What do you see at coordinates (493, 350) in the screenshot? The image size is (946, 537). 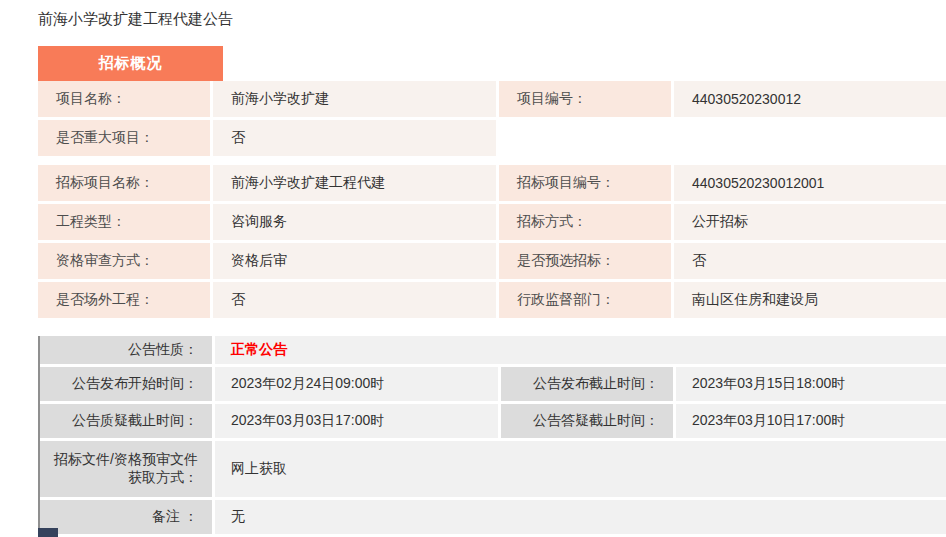 I see `table-row: 公告性质： 正常公告` at bounding box center [493, 350].